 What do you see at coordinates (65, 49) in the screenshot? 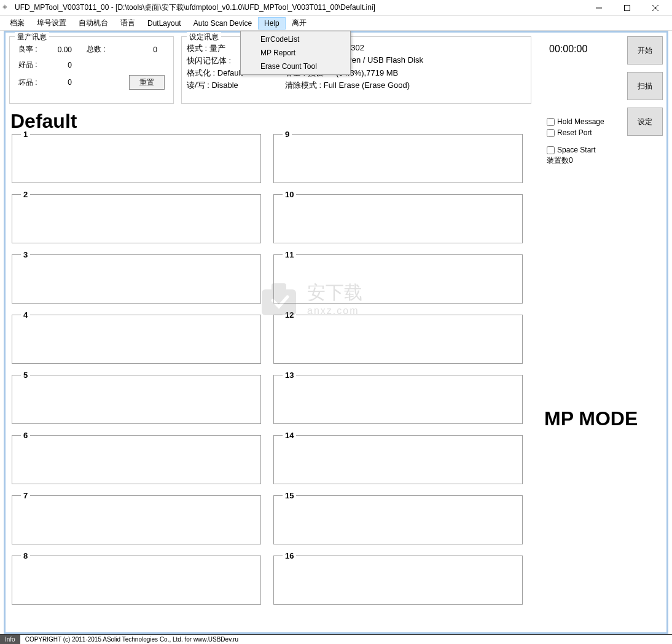
I see `yield-value: 0.00` at bounding box center [65, 49].